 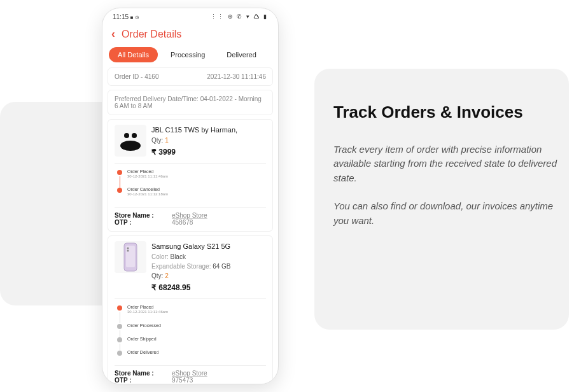 What do you see at coordinates (190, 57) in the screenshot?
I see `filter-tabs: All Details Processing Delivered Ca` at bounding box center [190, 57].